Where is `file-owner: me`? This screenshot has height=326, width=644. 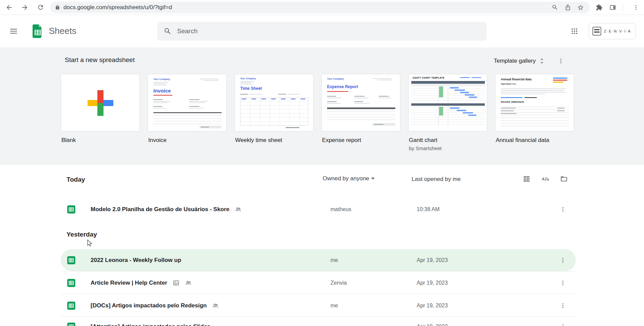
file-owner: me is located at coordinates (334, 260).